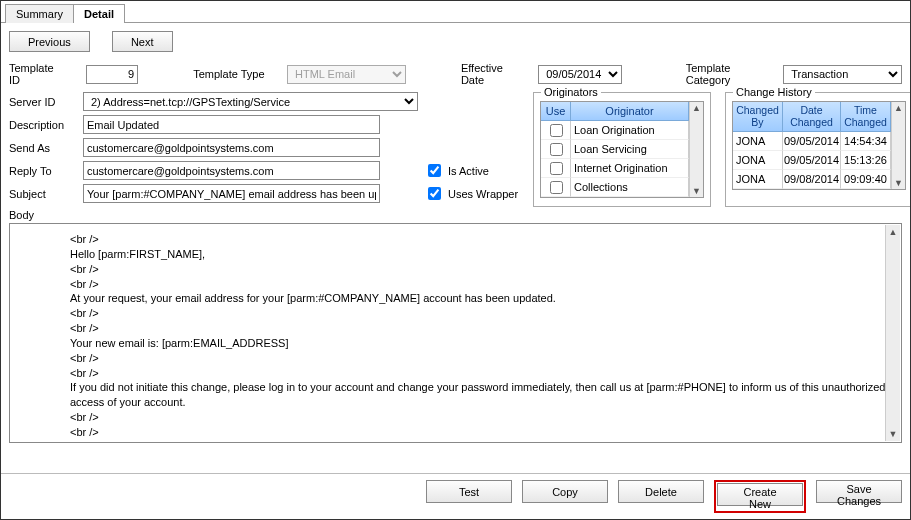 The width and height of the screenshot is (911, 520). Describe the element at coordinates (615, 130) in the screenshot. I see `table-row: Loan Origination` at that location.